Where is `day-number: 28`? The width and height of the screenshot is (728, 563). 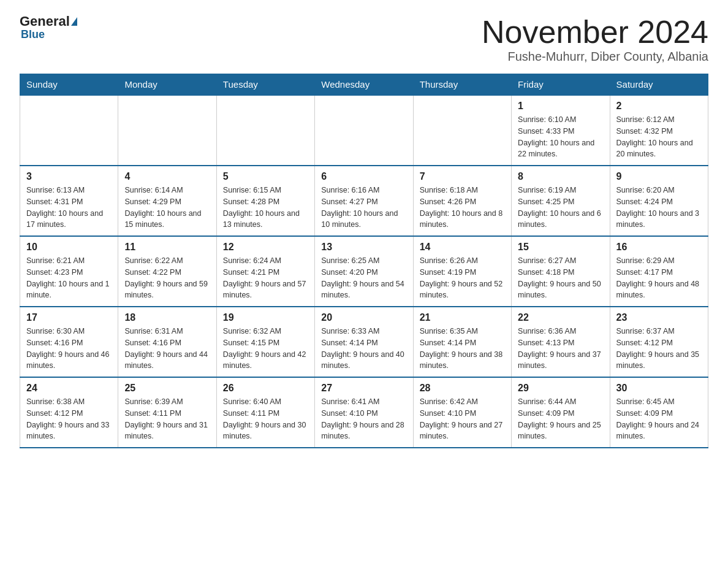 day-number: 28 is located at coordinates (462, 388).